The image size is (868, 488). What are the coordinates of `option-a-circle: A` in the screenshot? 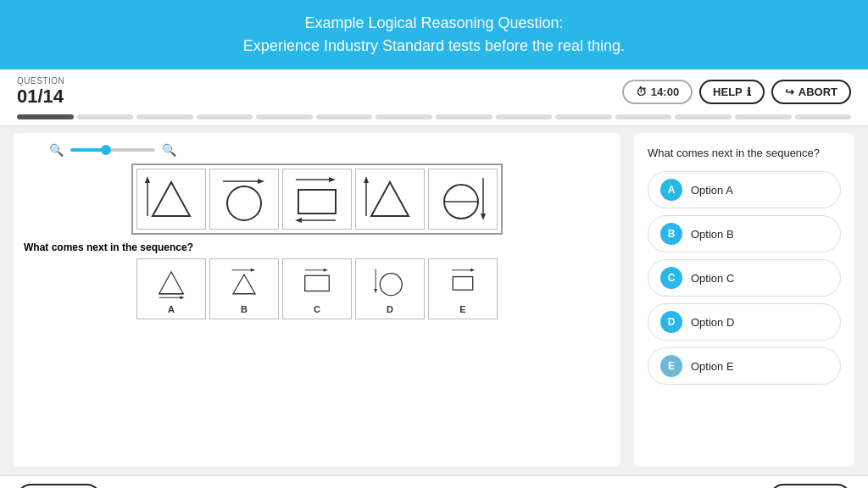 It's located at (671, 190).